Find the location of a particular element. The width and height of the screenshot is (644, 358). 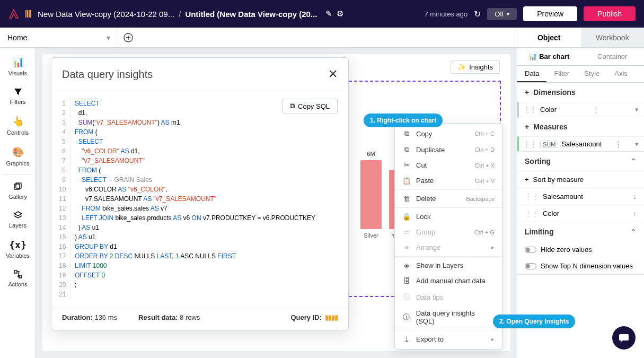

tab-filter: Filter is located at coordinates (562, 74).